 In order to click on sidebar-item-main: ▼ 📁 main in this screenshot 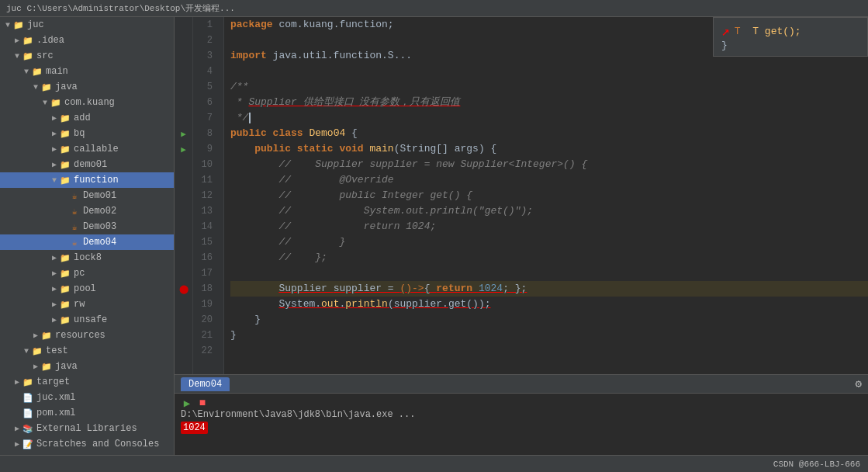, I will do `click(87, 71)`.